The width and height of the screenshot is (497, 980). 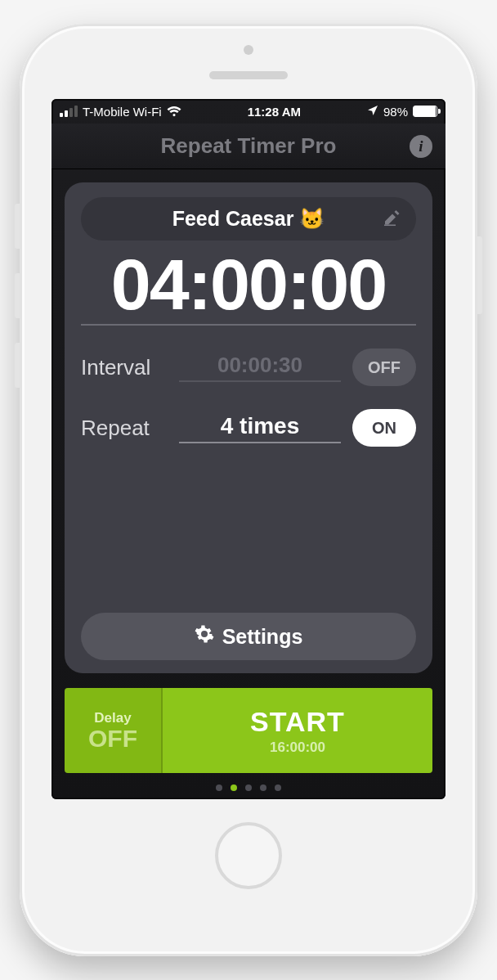 What do you see at coordinates (384, 428) in the screenshot?
I see `repeat-toggle: ON` at bounding box center [384, 428].